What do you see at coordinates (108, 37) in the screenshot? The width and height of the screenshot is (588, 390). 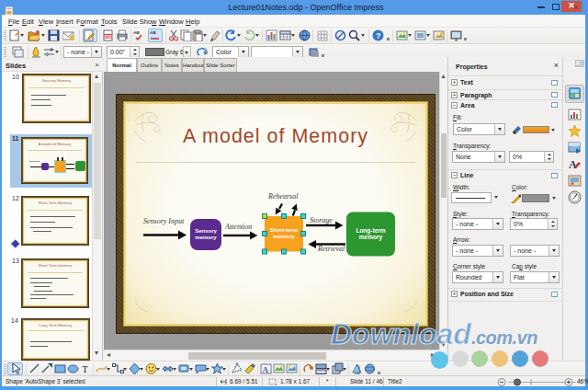 I see `svg-text: PDF` at bounding box center [108, 37].